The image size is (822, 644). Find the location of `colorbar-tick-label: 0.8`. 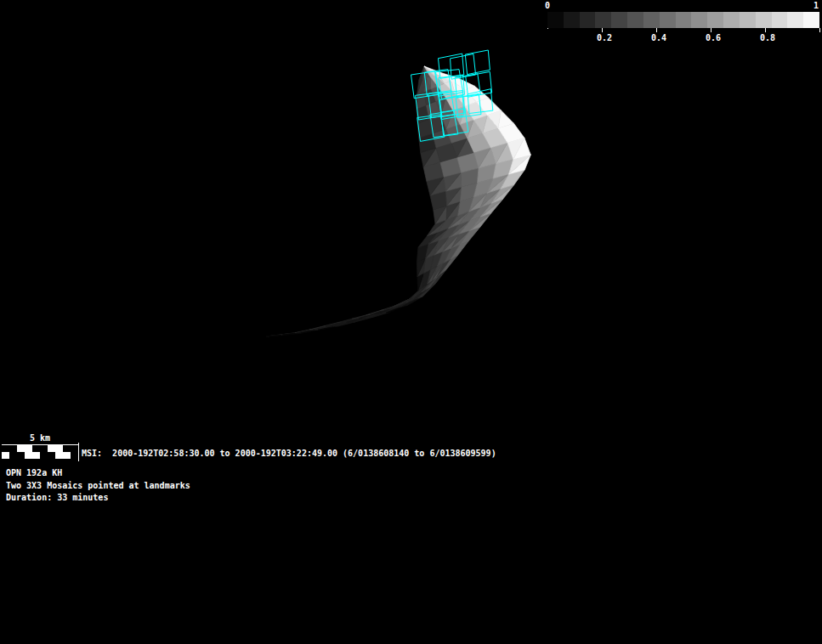

colorbar-tick-label: 0.8 is located at coordinates (768, 38).